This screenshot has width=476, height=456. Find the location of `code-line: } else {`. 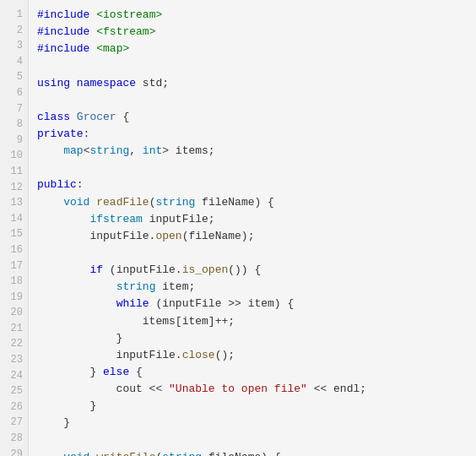

code-line: } else { is located at coordinates (253, 372).